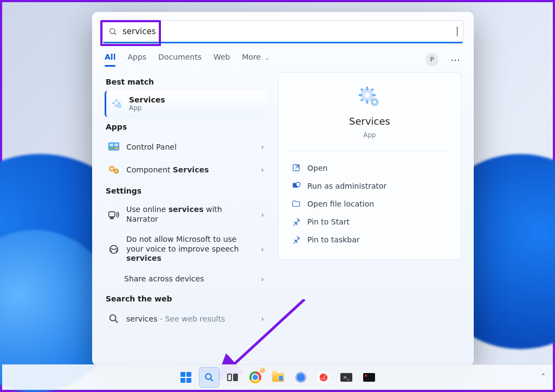  What do you see at coordinates (432, 60) in the screenshot?
I see `profile-avatar: P` at bounding box center [432, 60].